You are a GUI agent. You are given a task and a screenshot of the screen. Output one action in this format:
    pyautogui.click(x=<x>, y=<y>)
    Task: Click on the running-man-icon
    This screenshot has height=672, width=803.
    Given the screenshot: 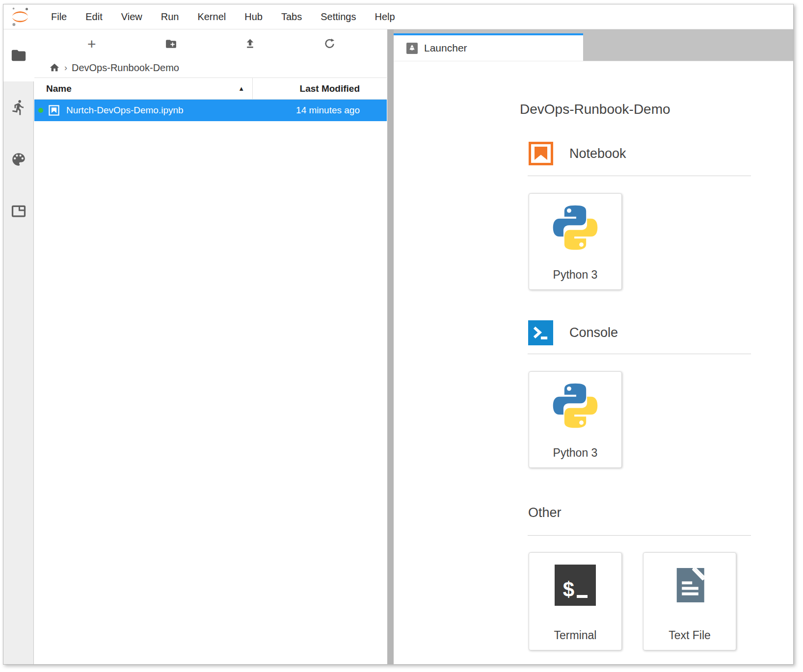 What is the action you would take?
    pyautogui.click(x=19, y=107)
    